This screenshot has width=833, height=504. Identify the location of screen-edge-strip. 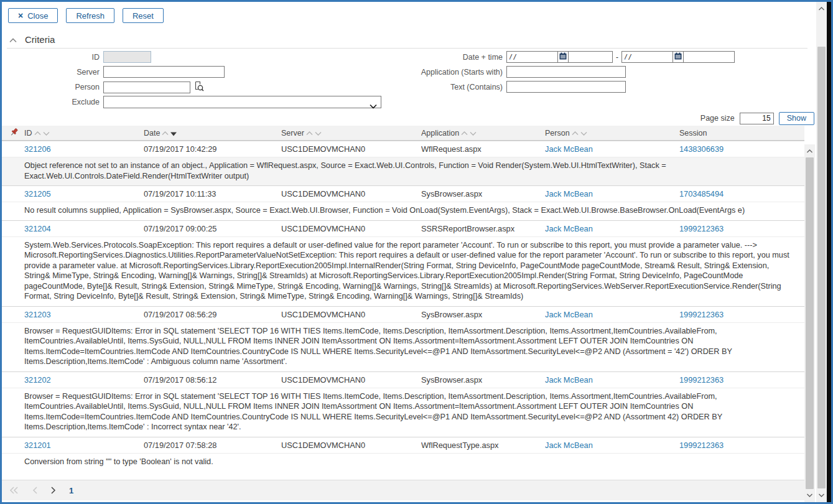
(829, 252).